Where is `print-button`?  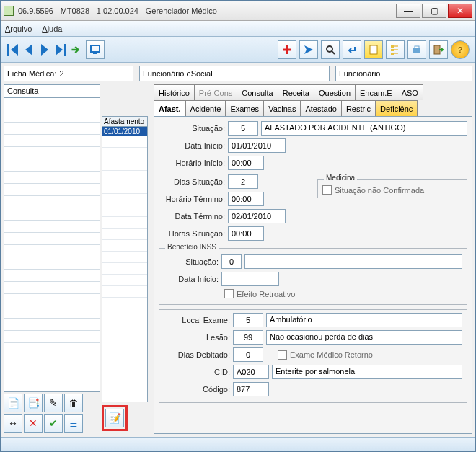
print-button is located at coordinates (417, 50).